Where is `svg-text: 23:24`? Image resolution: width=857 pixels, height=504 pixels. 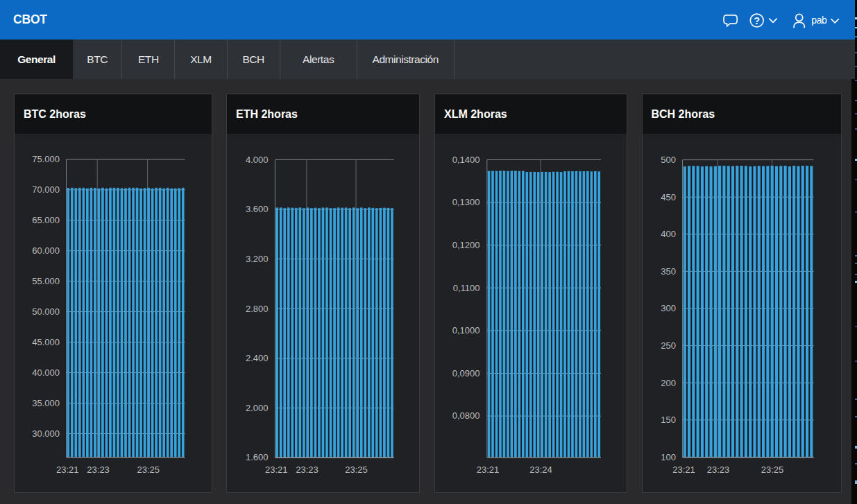
svg-text: 23:24 is located at coordinates (541, 470).